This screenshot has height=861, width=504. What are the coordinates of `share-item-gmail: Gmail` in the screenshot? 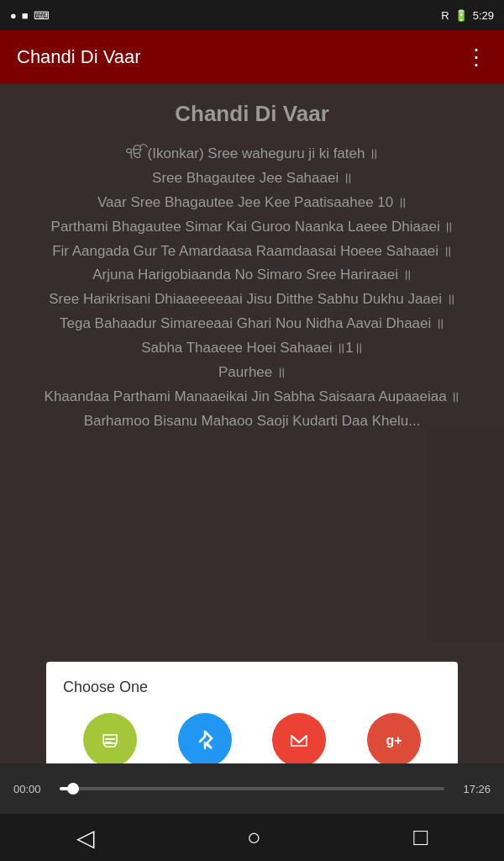 It's located at (299, 738).